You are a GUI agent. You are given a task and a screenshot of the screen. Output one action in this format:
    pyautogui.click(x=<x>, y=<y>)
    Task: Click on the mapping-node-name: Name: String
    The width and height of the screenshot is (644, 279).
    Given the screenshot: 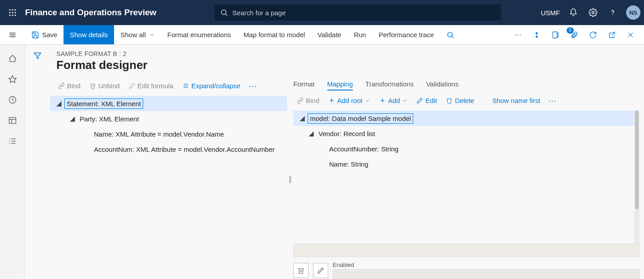 What is the action you would take?
    pyautogui.click(x=349, y=164)
    